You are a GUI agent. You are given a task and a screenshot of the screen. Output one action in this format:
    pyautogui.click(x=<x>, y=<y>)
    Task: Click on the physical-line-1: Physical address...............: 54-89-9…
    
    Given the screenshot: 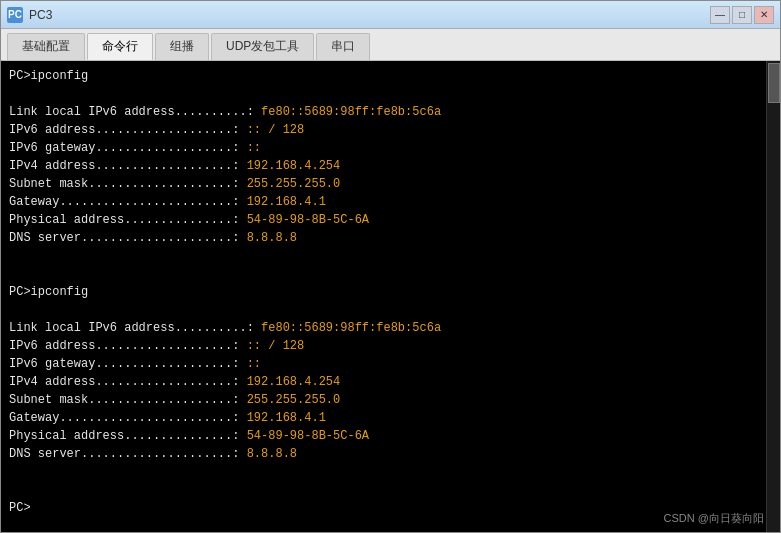 What is the action you would take?
    pyautogui.click(x=390, y=220)
    